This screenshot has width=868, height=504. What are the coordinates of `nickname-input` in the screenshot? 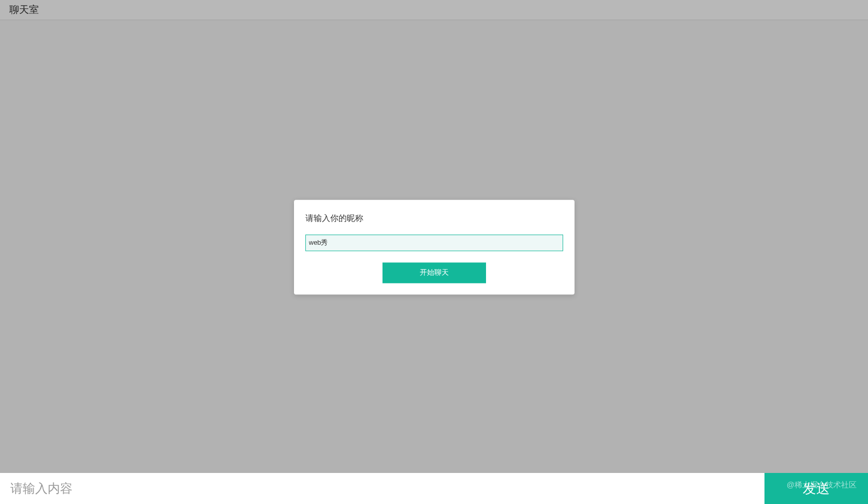 It's located at (434, 243).